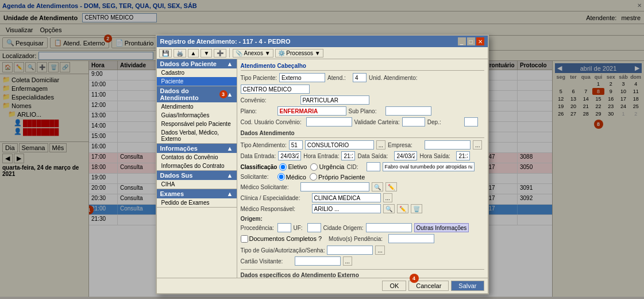 Image resolution: width=644 pixels, height=299 pixels. I want to click on nav-item-dados-verbal: Dados Verbal, Médico, Externo, so click(196, 136).